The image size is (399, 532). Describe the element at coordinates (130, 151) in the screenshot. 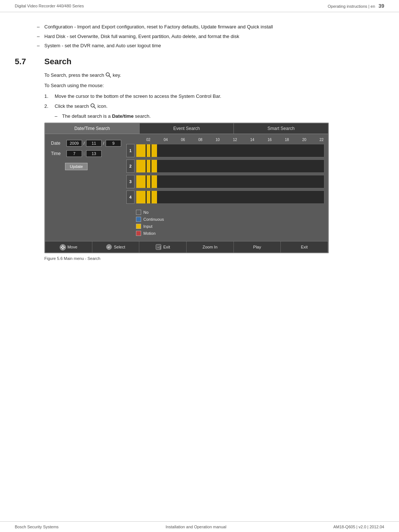

I see `channel-num-1: 1` at that location.